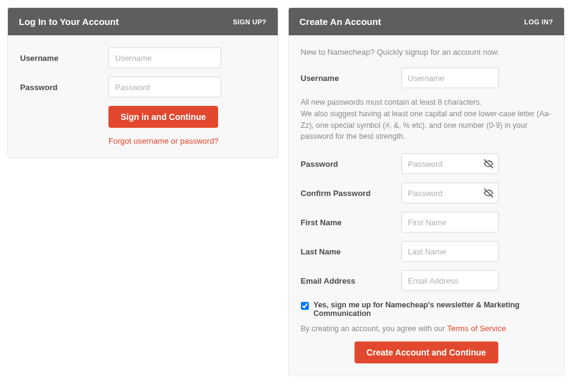 The width and height of the screenshot is (572, 392). What do you see at coordinates (426, 22) in the screenshot?
I see `signup-panel-header: Create An Account LOG IN?` at bounding box center [426, 22].